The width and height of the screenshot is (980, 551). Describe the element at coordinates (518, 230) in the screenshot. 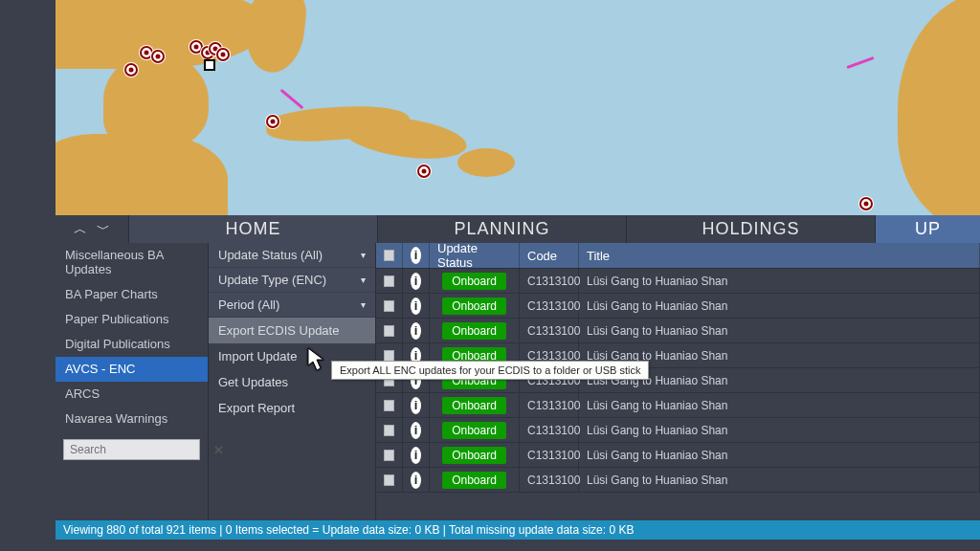

I see `tab-bar: ︿ ﹀ HOME PLANNING HOLDINGS UP` at that location.